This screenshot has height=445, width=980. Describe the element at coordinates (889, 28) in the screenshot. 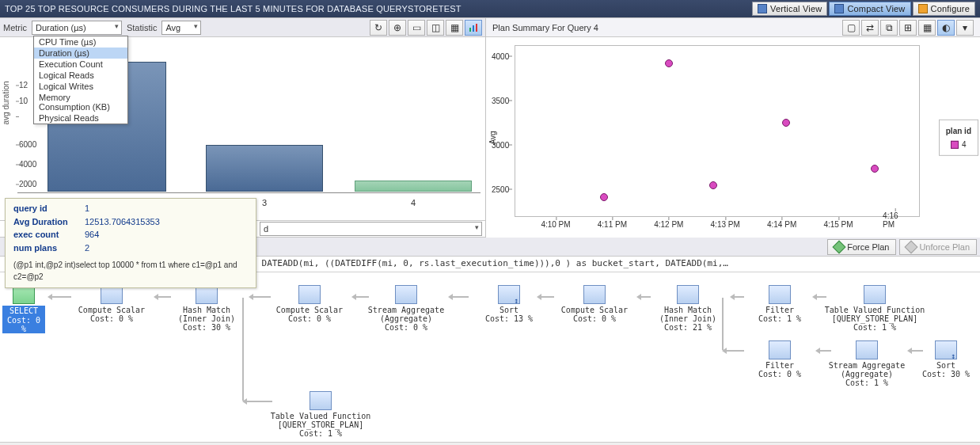

I see `plan-diff-button: ⧉` at that location.